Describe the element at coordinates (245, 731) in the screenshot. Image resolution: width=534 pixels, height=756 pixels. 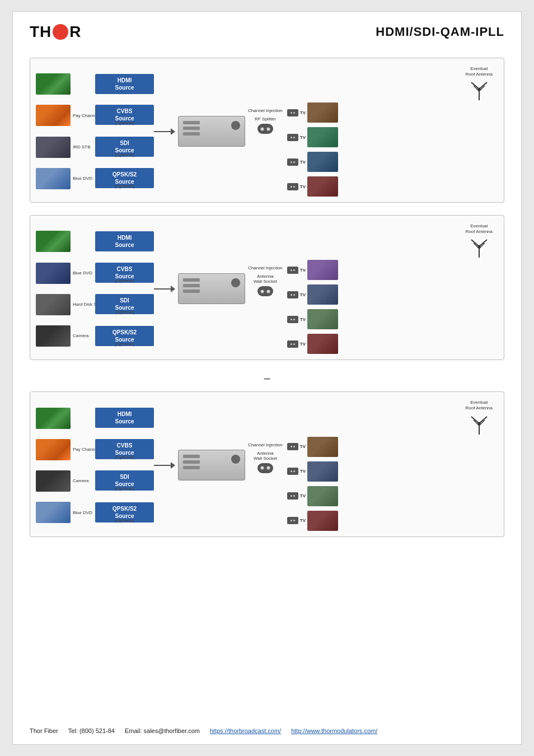
I see `footer-url1: https://thorbroadcast.com/` at that location.